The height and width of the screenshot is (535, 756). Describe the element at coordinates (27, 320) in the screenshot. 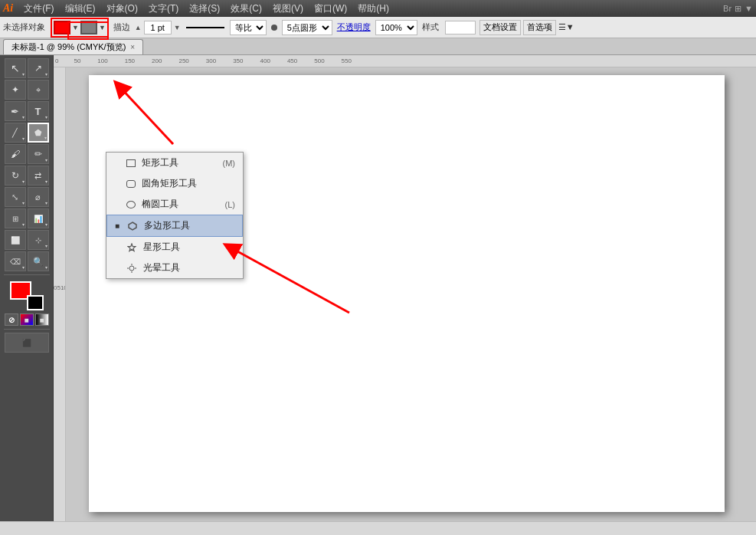

I see `color-icon: ■` at that location.